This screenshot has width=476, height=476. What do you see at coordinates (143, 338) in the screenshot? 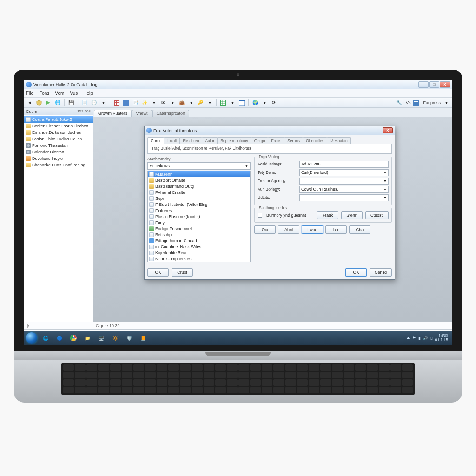
I see `taskbar-app8-icon: 📙` at bounding box center [143, 338].